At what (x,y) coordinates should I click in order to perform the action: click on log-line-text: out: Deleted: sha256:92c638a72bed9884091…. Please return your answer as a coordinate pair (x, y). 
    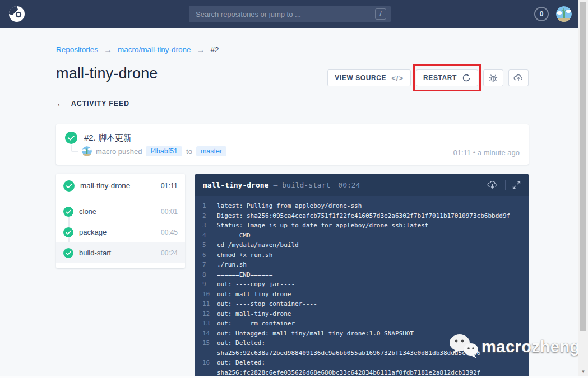
    Looking at the image, I should click on (370, 348).